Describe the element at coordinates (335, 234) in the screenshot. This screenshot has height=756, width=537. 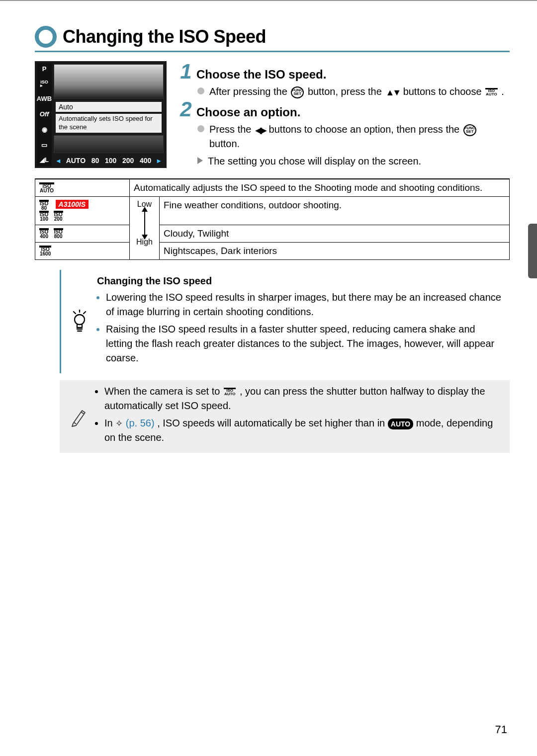
I see `cell-desc: Cloudy, Twilight` at that location.